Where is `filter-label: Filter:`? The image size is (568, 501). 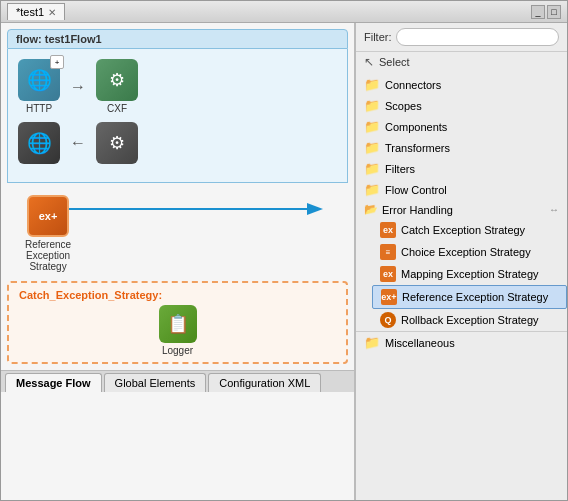 filter-label: Filter: is located at coordinates (378, 37).